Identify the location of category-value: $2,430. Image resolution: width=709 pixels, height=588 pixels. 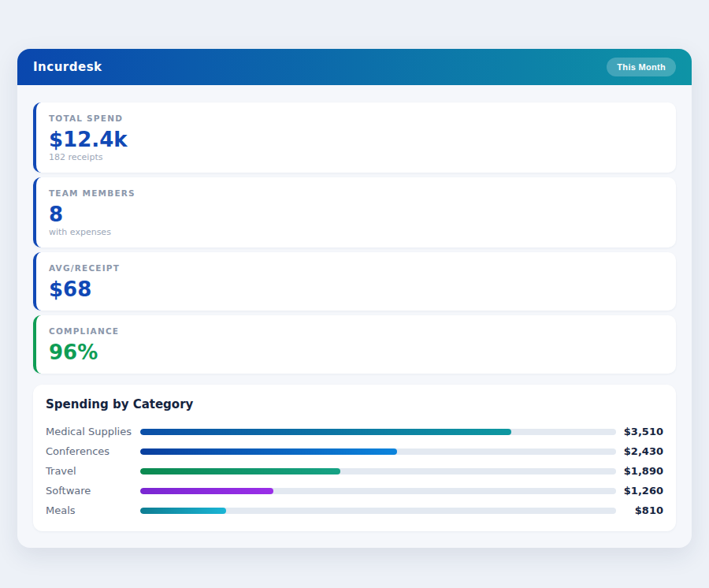
(640, 451).